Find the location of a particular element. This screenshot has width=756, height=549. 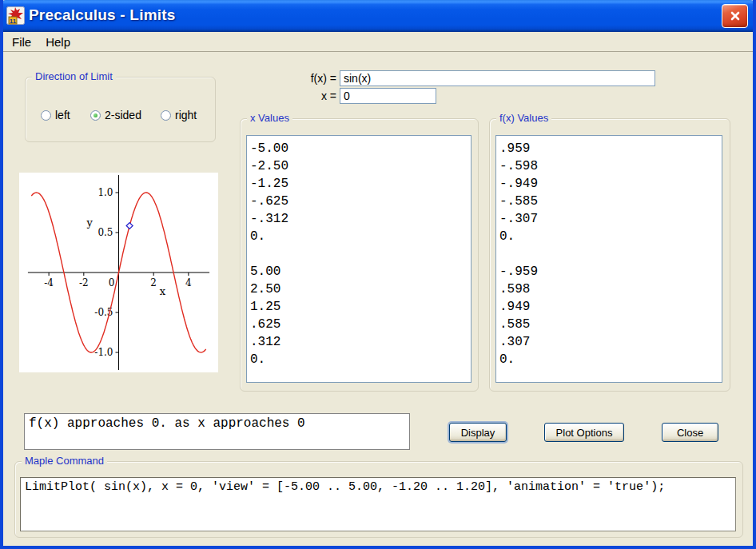

list-item: -.312 is located at coordinates (359, 219).